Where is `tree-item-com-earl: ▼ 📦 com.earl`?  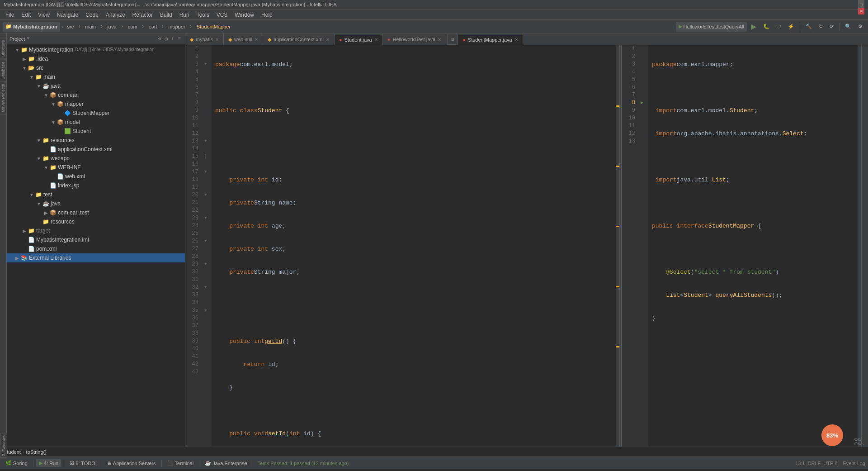 tree-item-com-earl: ▼ 📦 com.earl is located at coordinates (96, 95).